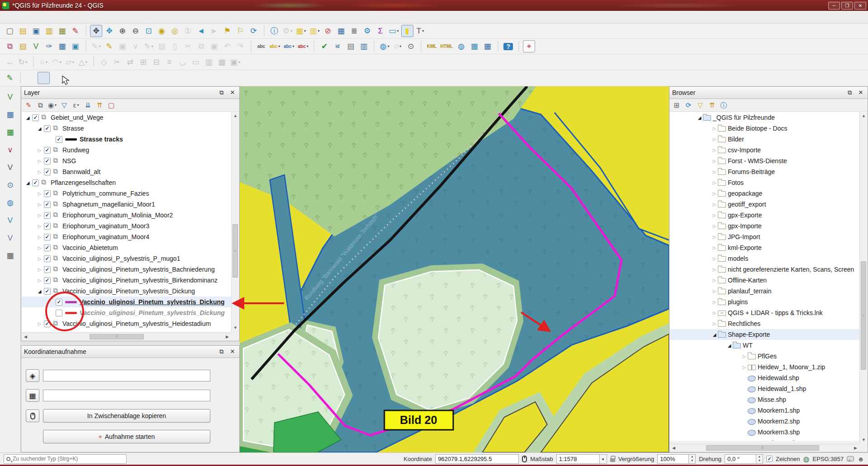 This screenshot has width=868, height=466. I want to click on float-panel-icon: ⧉, so click(850, 93).